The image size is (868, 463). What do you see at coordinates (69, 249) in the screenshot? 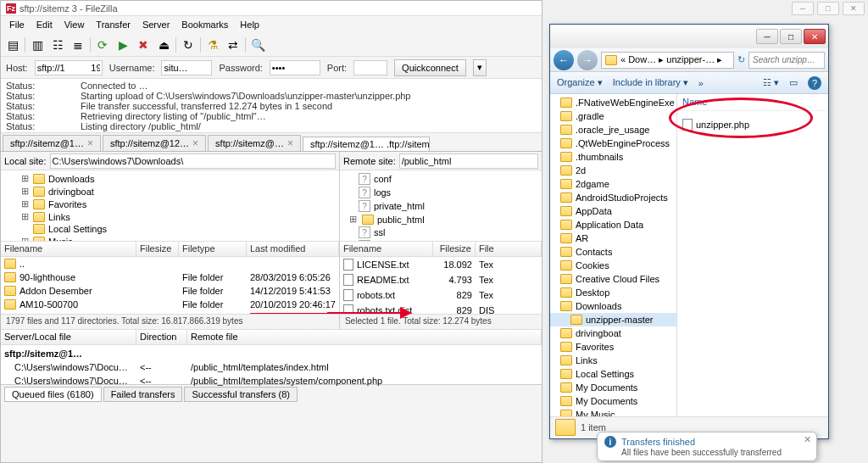
I see `col-filename: Filename` at bounding box center [69, 249].